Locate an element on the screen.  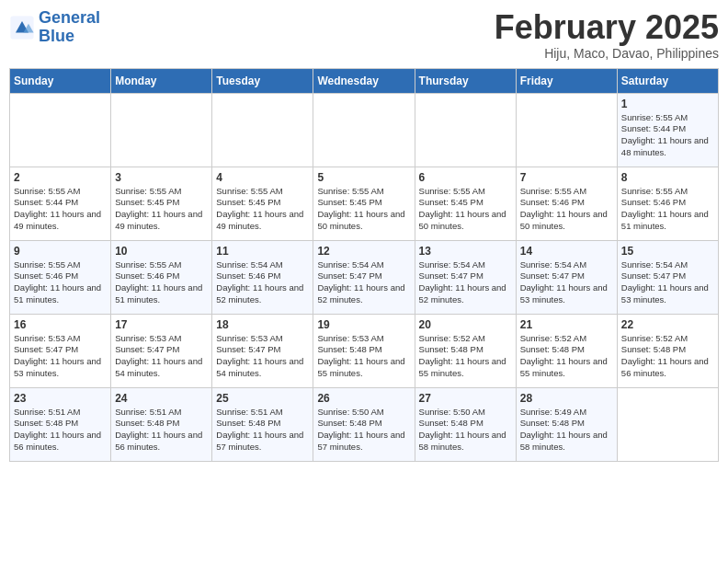
day-cell: 27Sunrise: 5:50 AM Sunset: 5:48 PM Dayli… is located at coordinates (465, 424).